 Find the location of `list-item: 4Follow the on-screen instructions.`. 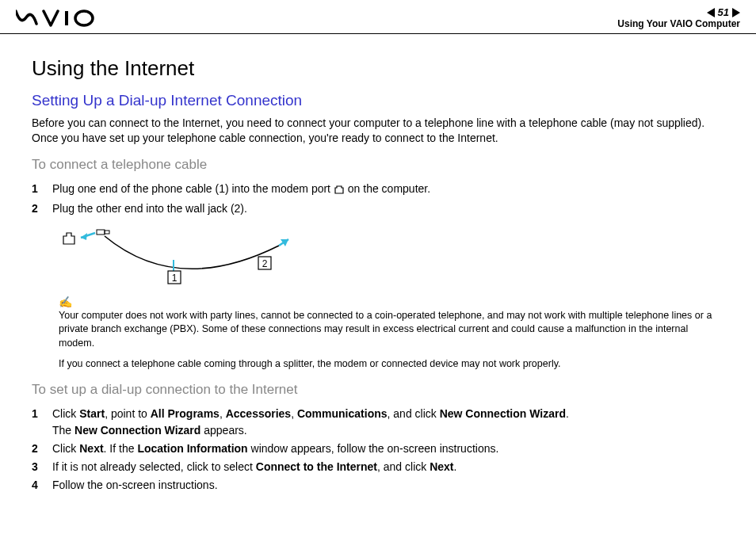

list-item: 4Follow the on-screen instructions. is located at coordinates (378, 485).